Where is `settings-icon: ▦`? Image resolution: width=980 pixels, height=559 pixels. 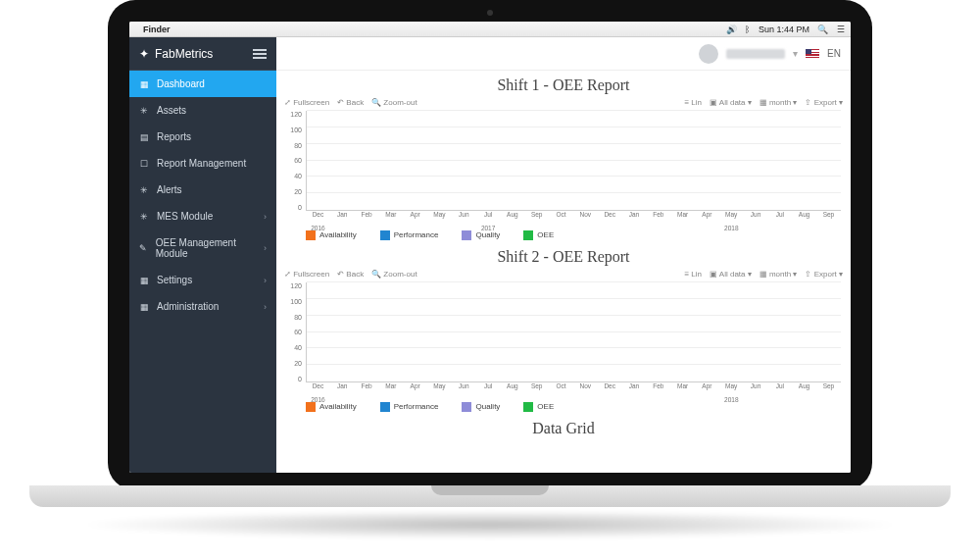
settings-icon: ▦ is located at coordinates (144, 280).